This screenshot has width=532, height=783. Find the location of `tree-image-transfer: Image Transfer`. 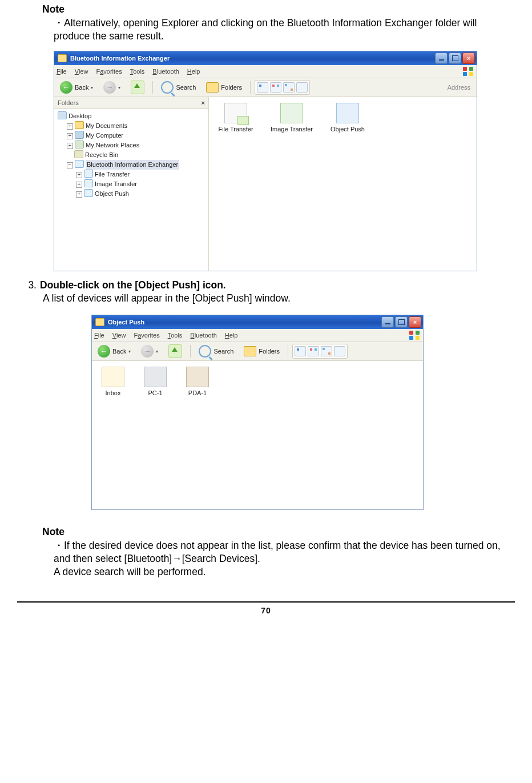

tree-image-transfer: Image Transfer is located at coordinates (116, 184).